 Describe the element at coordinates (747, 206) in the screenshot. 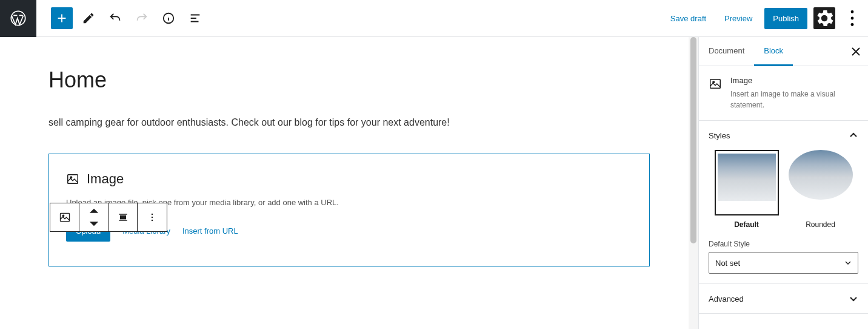

I see `style-caption` at that location.